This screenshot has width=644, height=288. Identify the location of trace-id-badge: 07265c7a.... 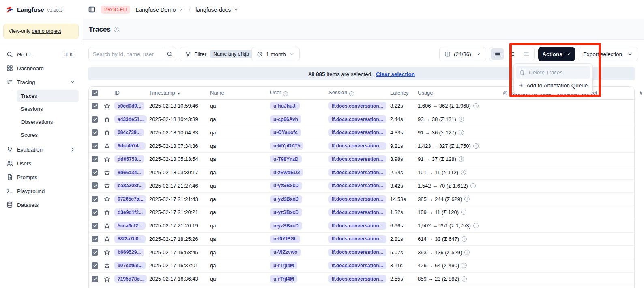
(131, 199).